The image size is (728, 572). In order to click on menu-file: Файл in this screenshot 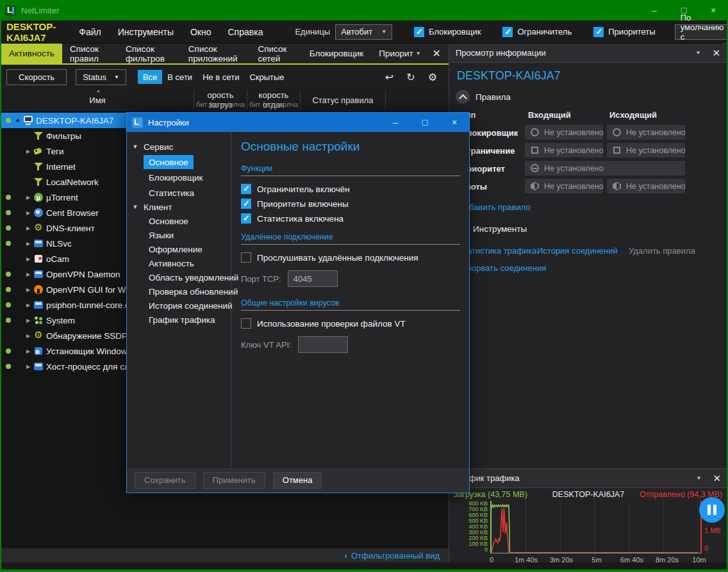, I will do `click(90, 32)`.